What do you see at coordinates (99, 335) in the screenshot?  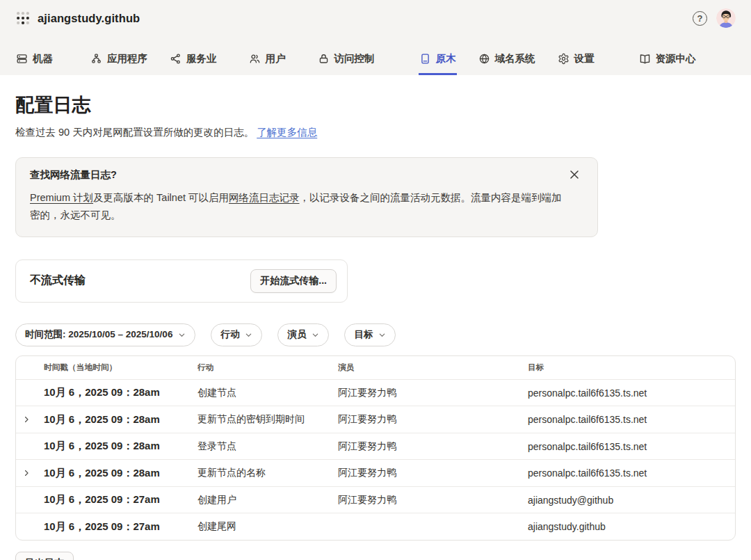 I see `time-range-filter-label: 时间范围: 2025/10/05 – 2025/10/06` at bounding box center [99, 335].